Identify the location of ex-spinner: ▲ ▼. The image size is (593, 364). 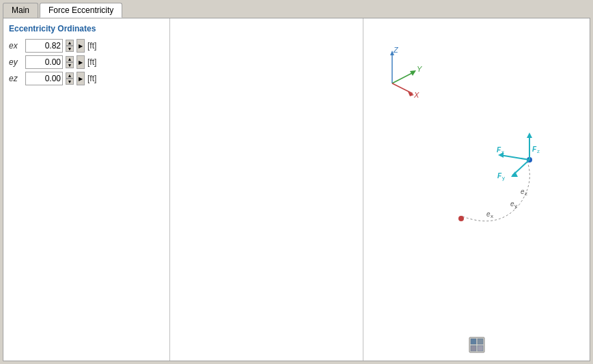
(70, 46).